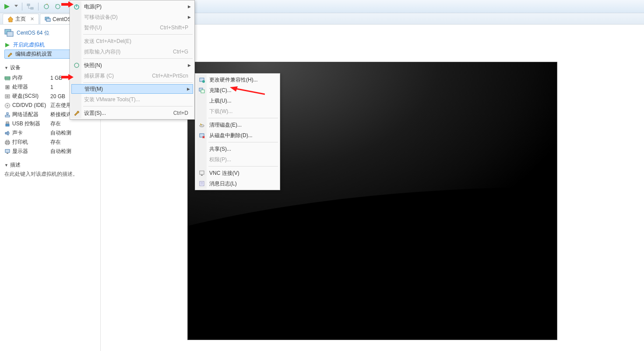  Describe the element at coordinates (102, 52) in the screenshot. I see `menu-label: 抓取输入内容(I)` at that location.